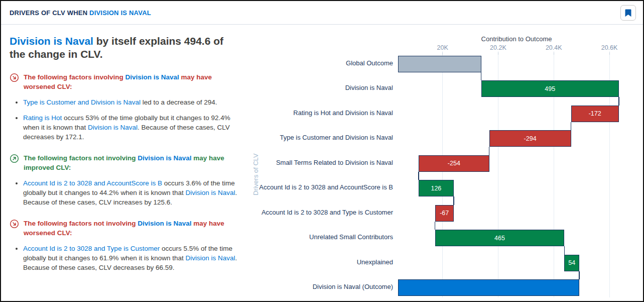  Describe the element at coordinates (319, 87) in the screenshot. I see `category-label: Division is Naval` at that location.